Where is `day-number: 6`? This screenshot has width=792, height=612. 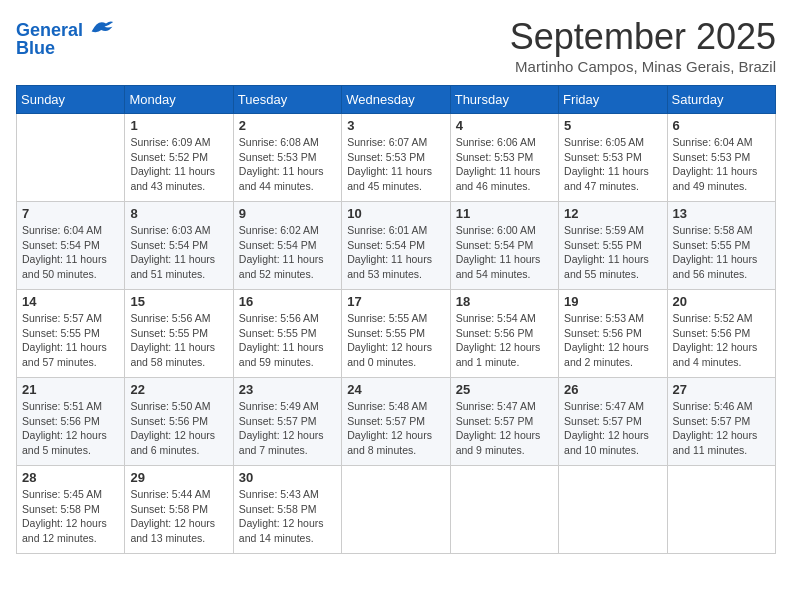 day-number: 6 is located at coordinates (722, 126).